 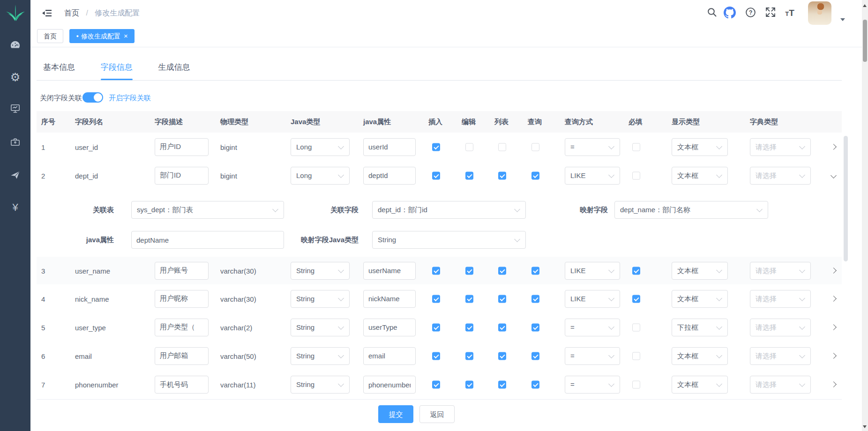 I want to click on row-collapse-button, so click(x=834, y=176).